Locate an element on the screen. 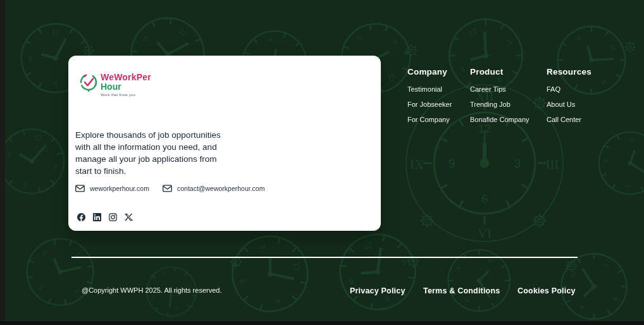 The height and width of the screenshot is (325, 644). nav-link-career-tips: Career Tips is located at coordinates (500, 90).